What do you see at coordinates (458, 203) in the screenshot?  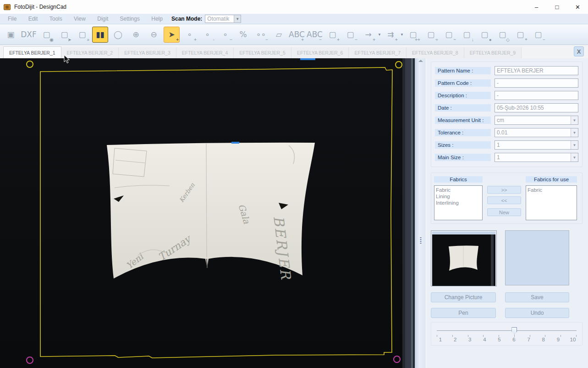 I see `fabrics-list: FabricLiningInterlining` at bounding box center [458, 203].